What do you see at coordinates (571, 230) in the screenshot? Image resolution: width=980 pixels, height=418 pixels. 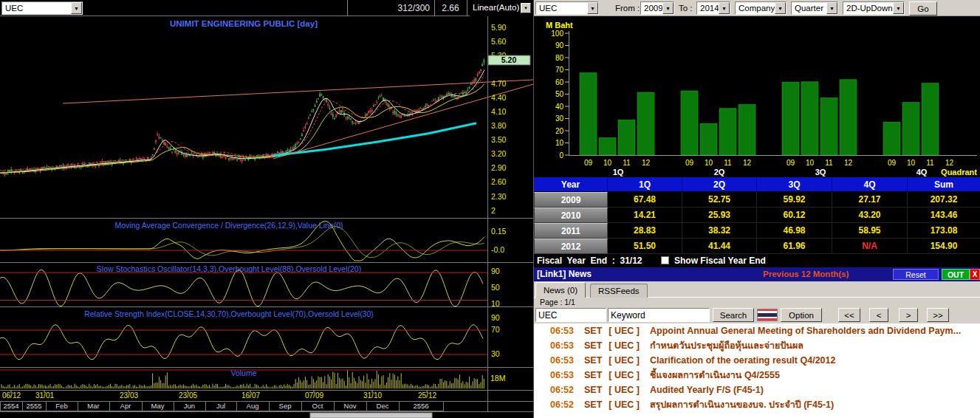 I see `year-cell: 2011` at bounding box center [571, 230].